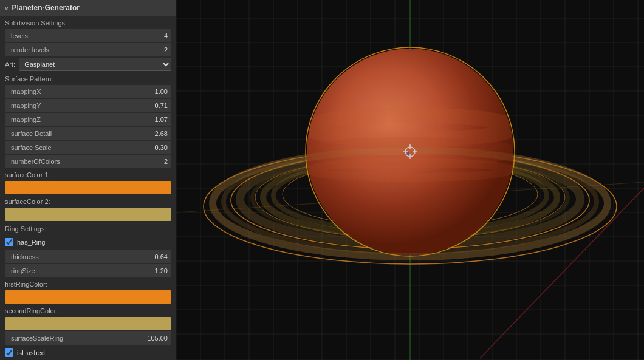  What do you see at coordinates (7, 8) in the screenshot?
I see `panel-chevron: v` at bounding box center [7, 8].